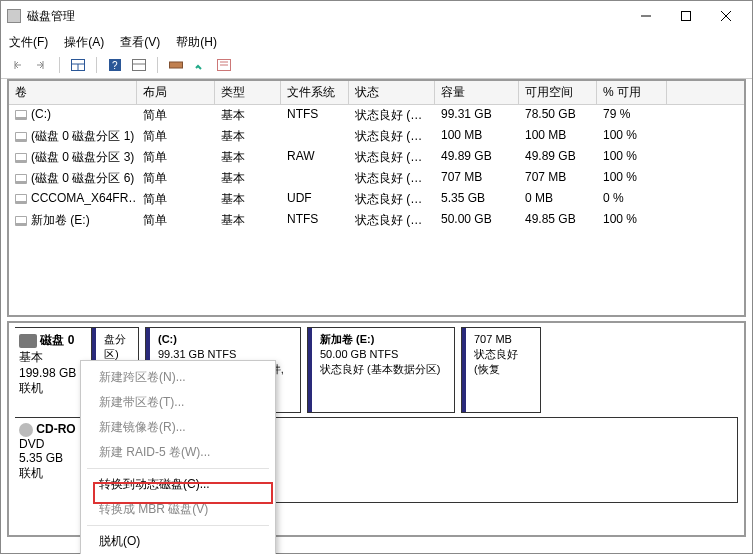  Describe the element at coordinates (224, 65) in the screenshot. I see `settings-button` at that location.